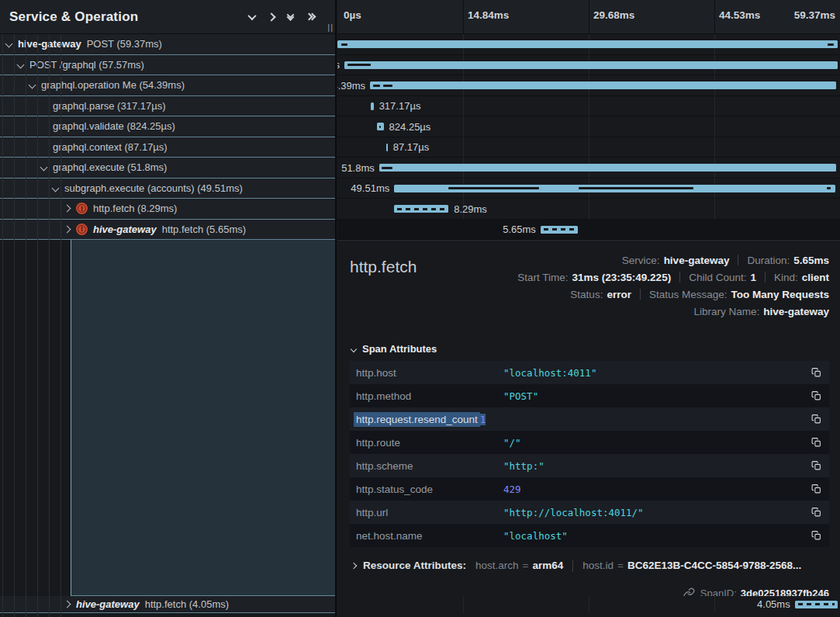 The height and width of the screenshot is (617, 840). Describe the element at coordinates (168, 210) in the screenshot. I see `span-tree-row: http.fetch (8.29ms)` at that location.